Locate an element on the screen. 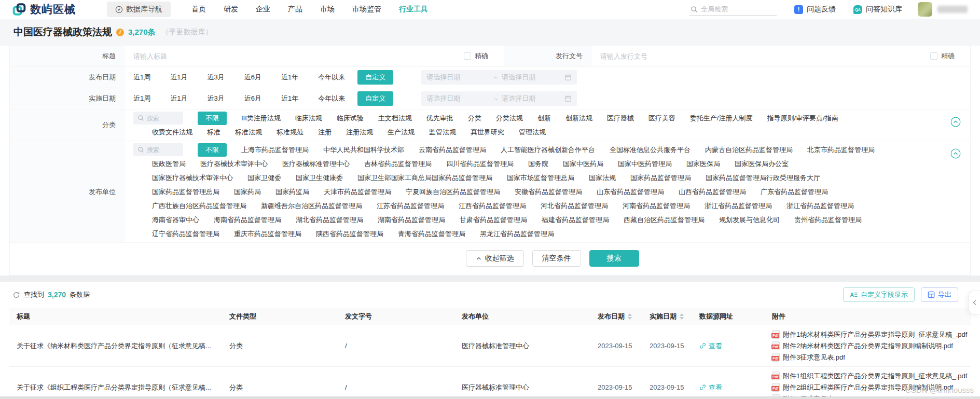 The image size is (980, 399). category-tag: 分类法规 is located at coordinates (509, 118).